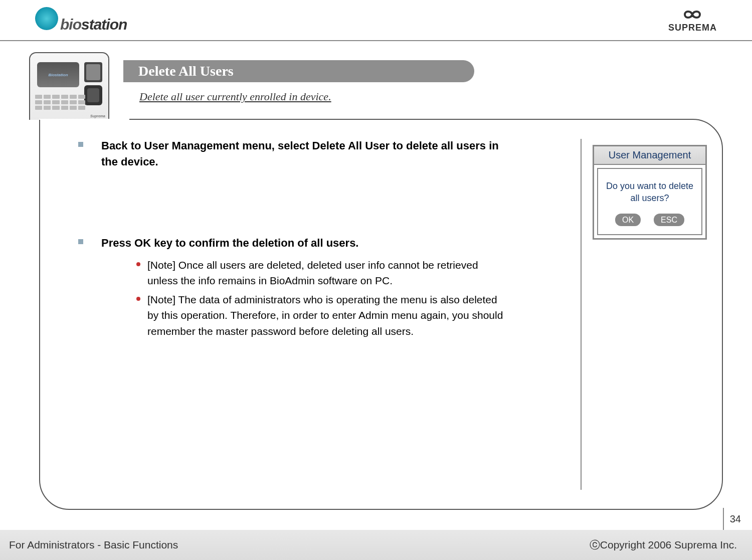 This screenshot has width=752, height=560. Describe the element at coordinates (663, 545) in the screenshot. I see `footer-right: ⓒCopyright 2006 Suprema Inc.` at that location.